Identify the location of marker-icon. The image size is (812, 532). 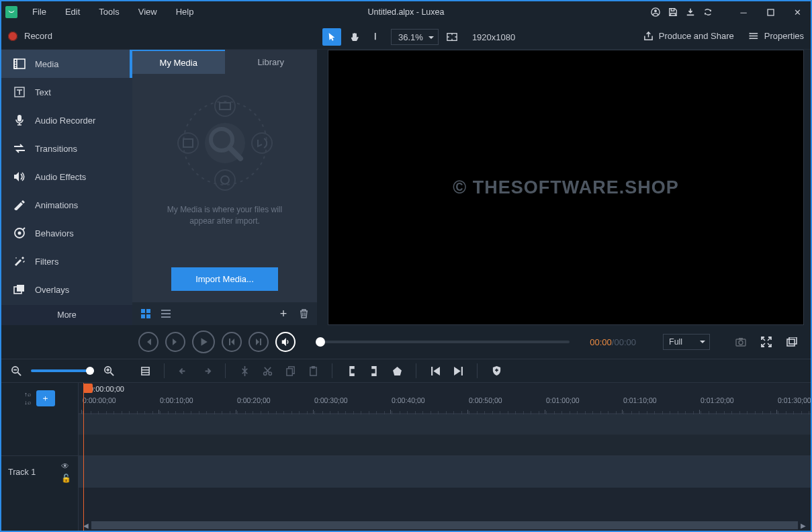
(397, 371).